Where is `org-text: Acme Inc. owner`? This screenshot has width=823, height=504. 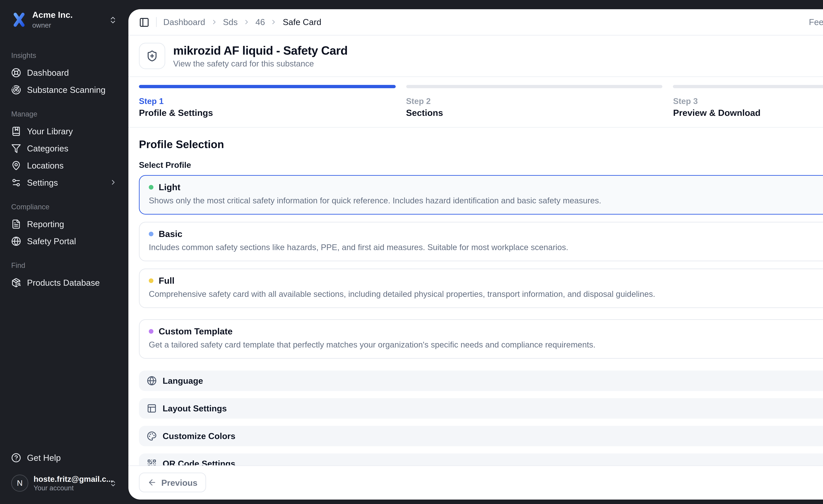
org-text: Acme Inc. owner is located at coordinates (53, 20).